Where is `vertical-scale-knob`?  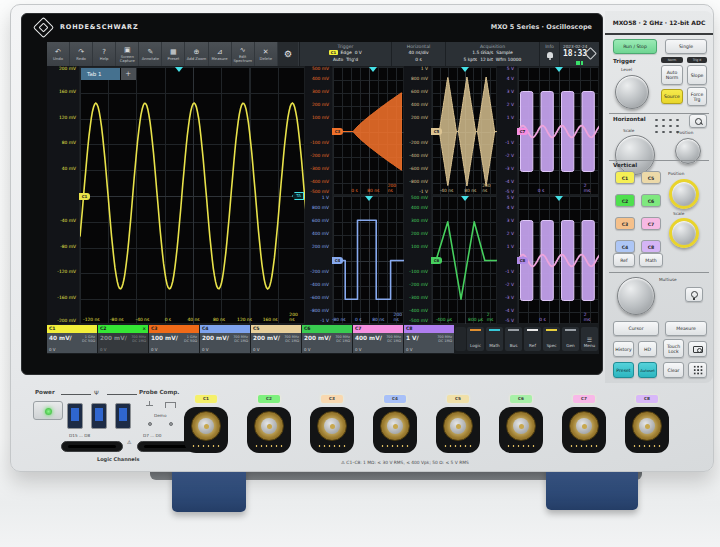
vertical-scale-knob is located at coordinates (684, 233).